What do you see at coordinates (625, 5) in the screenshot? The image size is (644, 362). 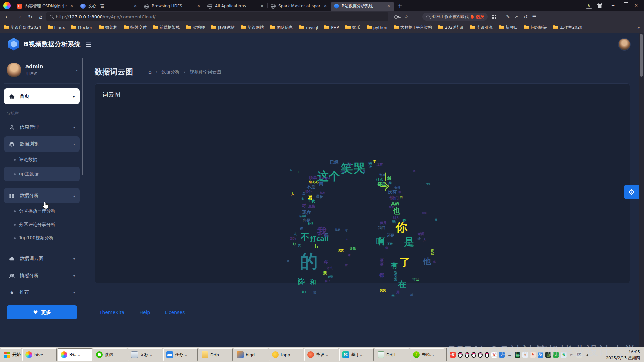 I see `maximize-button` at bounding box center [625, 5].